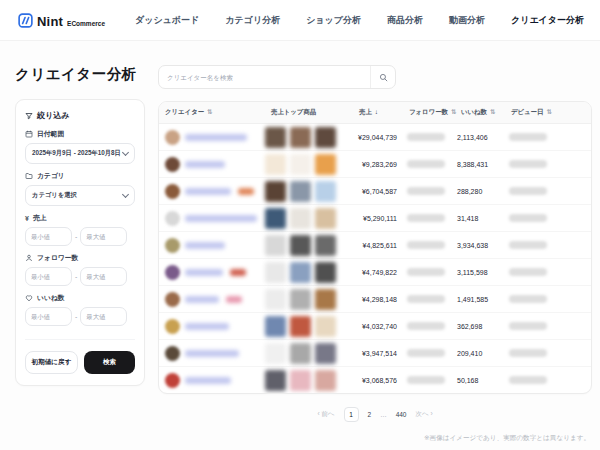 The height and width of the screenshot is (450, 600). What do you see at coordinates (405, 20) in the screenshot?
I see `nav-item-product-analysis: 商品分析` at bounding box center [405, 20].